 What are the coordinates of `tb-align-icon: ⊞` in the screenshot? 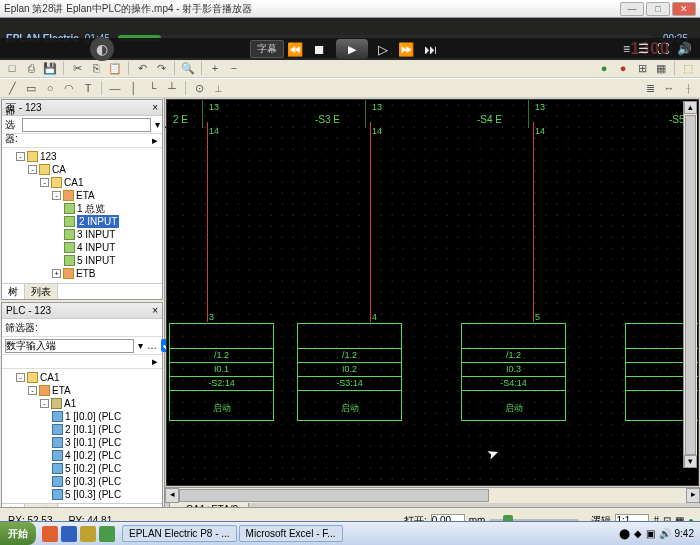 It's located at (642, 68).